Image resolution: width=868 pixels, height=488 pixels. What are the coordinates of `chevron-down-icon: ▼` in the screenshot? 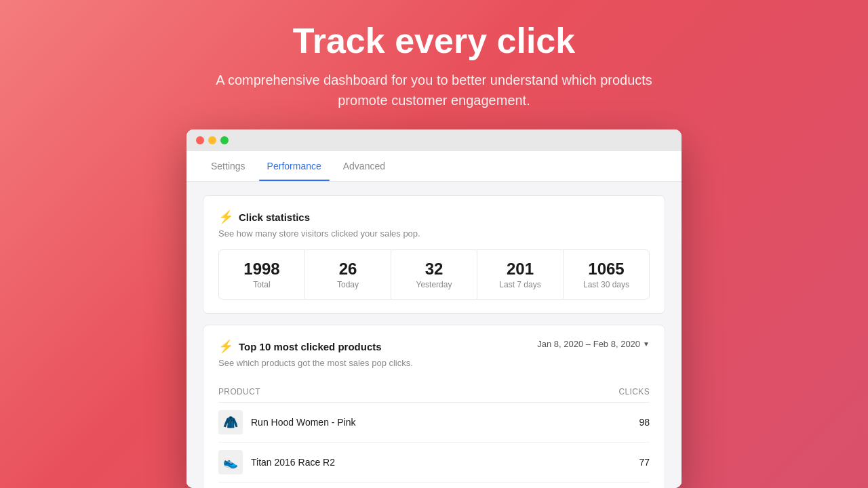 It's located at (646, 344).